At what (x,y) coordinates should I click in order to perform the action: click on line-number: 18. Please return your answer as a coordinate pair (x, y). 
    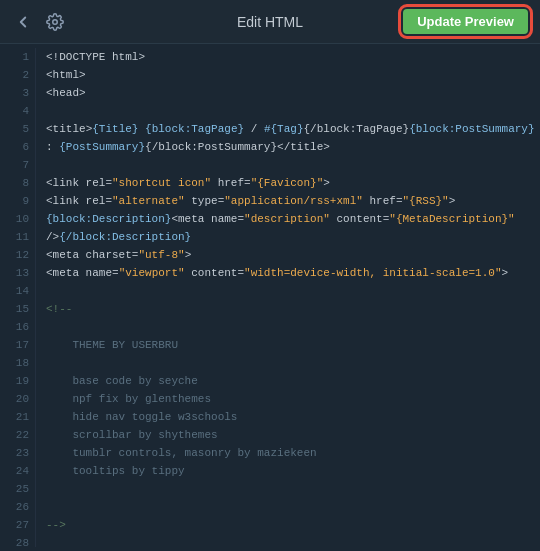
    Looking at the image, I should click on (18, 363).